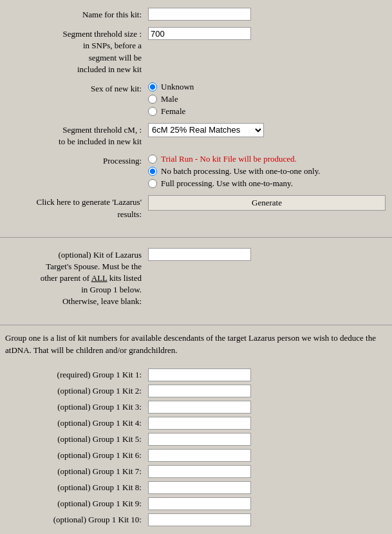 Image resolution: width=392 pixels, height=534 pixels. I want to click on sex-unknown-label: Unknown, so click(178, 87).